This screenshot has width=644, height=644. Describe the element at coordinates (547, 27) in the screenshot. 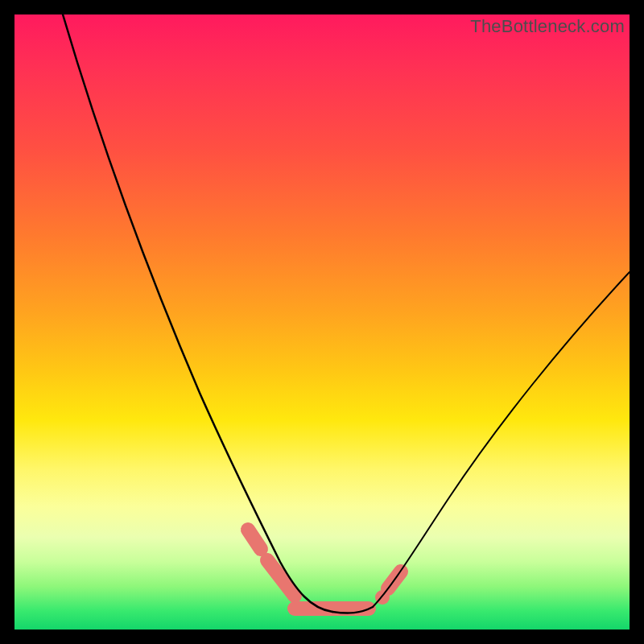

I see `watermark-text: TheBottleneck.com` at that location.